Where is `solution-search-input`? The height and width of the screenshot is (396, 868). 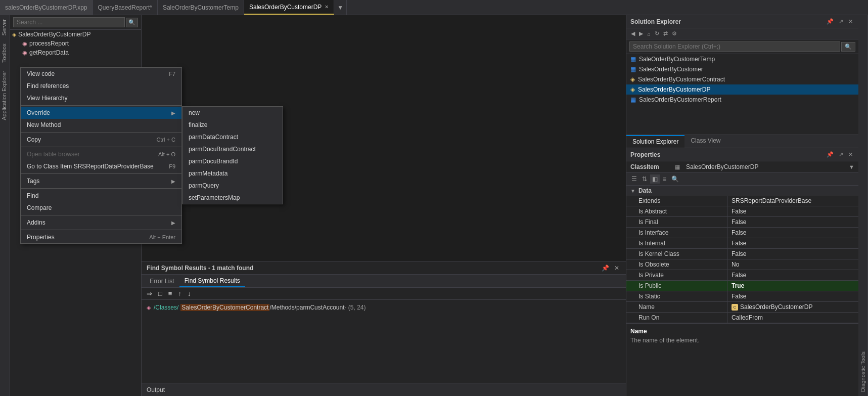
solution-search-input is located at coordinates (735, 47).